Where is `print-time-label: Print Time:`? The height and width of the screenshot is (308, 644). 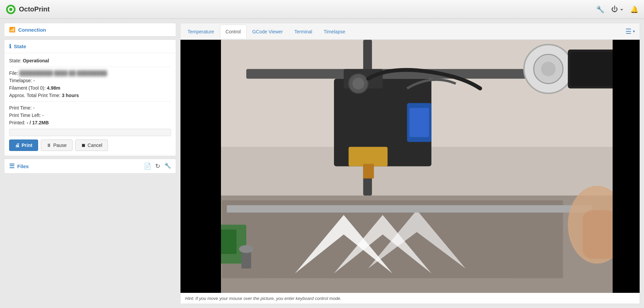 print-time-label: Print Time: is located at coordinates (20, 108).